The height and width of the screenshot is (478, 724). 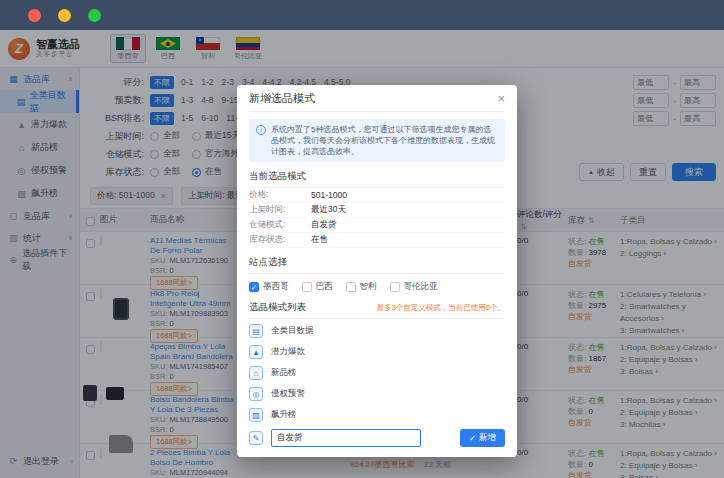 What do you see at coordinates (362, 287) in the screenshot?
I see `site-checkbox-chile: 智利` at bounding box center [362, 287].